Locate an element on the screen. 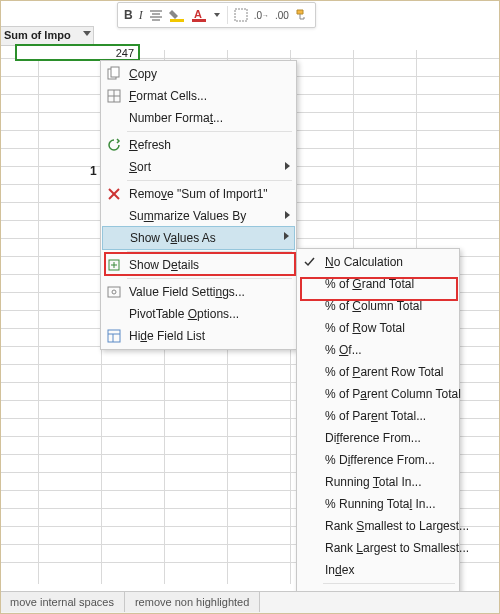  sheet-tab-strip: move internal spaces remove non highligh… is located at coordinates (250, 602).